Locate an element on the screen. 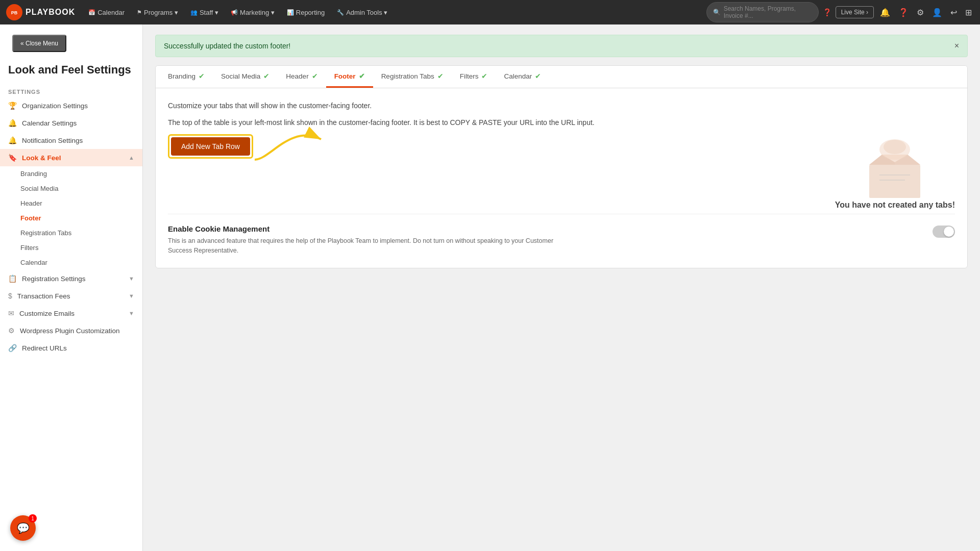 Image resolution: width=980 pixels, height=551 pixels. sidebar-sub-item-registration-tabs: Registration Tabs is located at coordinates (71, 233).